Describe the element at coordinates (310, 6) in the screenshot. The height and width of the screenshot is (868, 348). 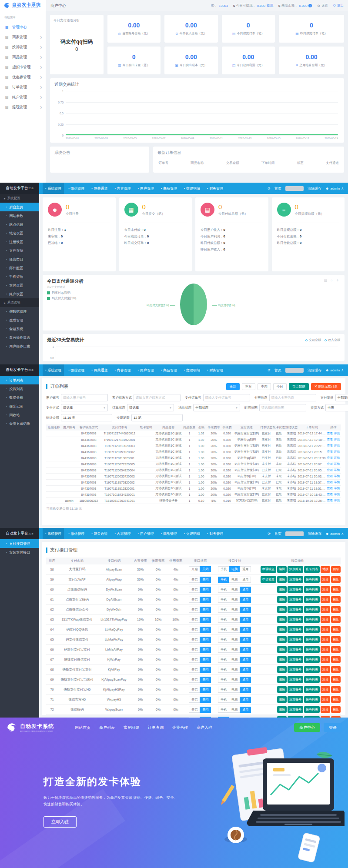
I see `help-icon: ?` at that location.